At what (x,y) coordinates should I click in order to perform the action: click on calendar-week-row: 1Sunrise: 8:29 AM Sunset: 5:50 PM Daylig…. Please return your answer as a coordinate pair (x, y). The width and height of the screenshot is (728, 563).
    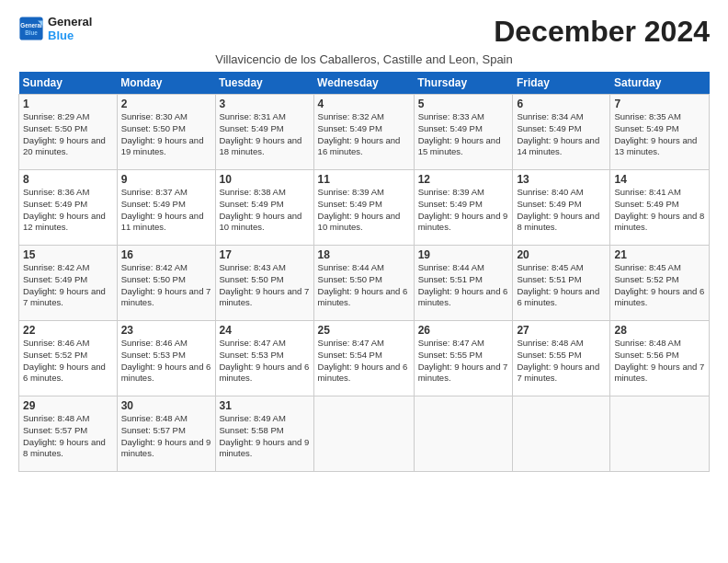
    Looking at the image, I should click on (364, 132).